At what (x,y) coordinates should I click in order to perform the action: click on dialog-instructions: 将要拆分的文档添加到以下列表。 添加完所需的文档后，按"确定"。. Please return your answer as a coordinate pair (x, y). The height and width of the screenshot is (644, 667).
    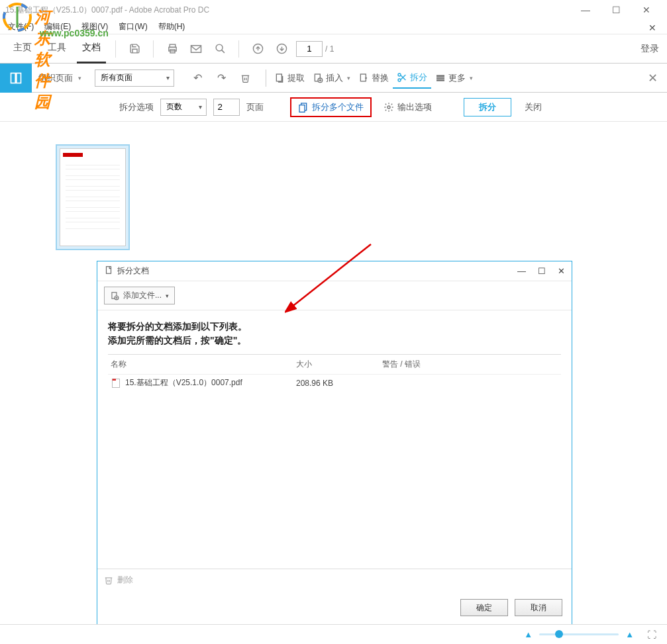
    Looking at the image, I should click on (334, 334).